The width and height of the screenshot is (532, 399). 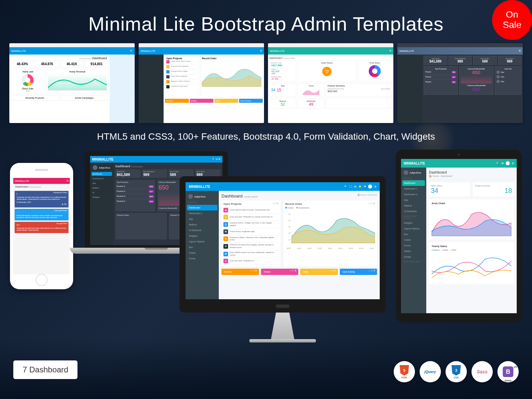 What do you see at coordinates (330, 233) in the screenshot?
I see `area-chart: 5040302010 18:0019:0020:0021:0022:0023:0…` at bounding box center [330, 233].